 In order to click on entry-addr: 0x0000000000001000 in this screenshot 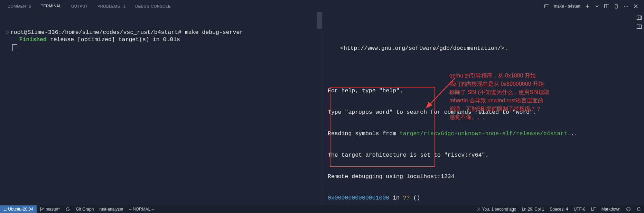, I will do `click(358, 198)`.